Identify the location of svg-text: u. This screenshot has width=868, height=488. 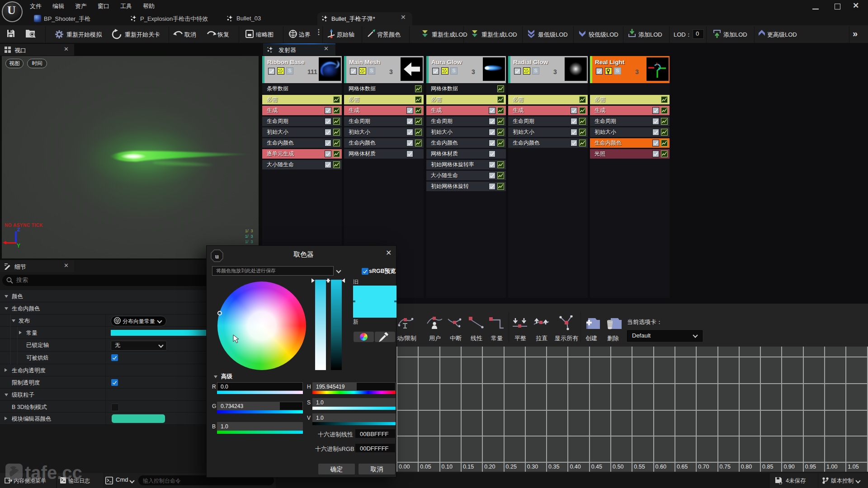
(217, 256).